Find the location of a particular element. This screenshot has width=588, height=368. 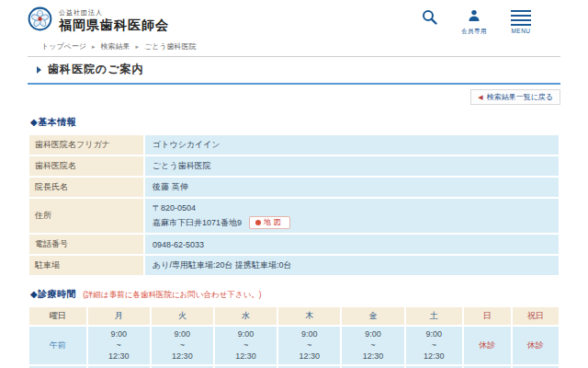

page-title-bar: 歯科医院のご案内 is located at coordinates (294, 70).